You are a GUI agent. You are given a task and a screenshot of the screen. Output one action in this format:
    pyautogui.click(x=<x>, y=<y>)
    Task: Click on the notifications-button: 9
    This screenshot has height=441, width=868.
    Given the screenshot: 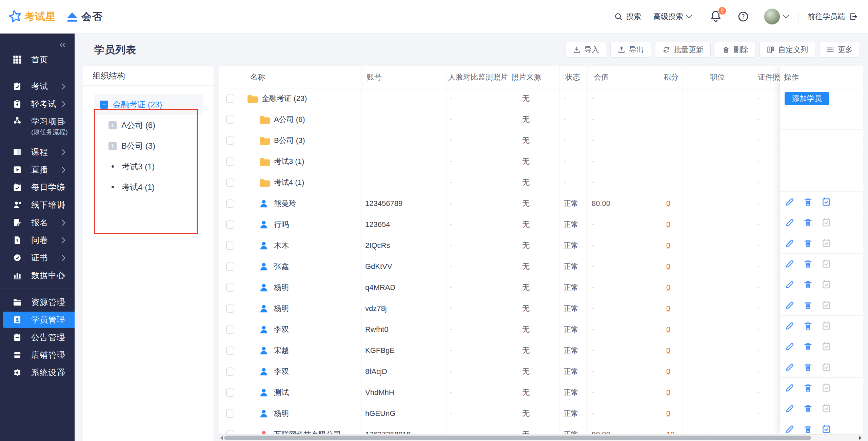 What is the action you would take?
    pyautogui.click(x=716, y=17)
    